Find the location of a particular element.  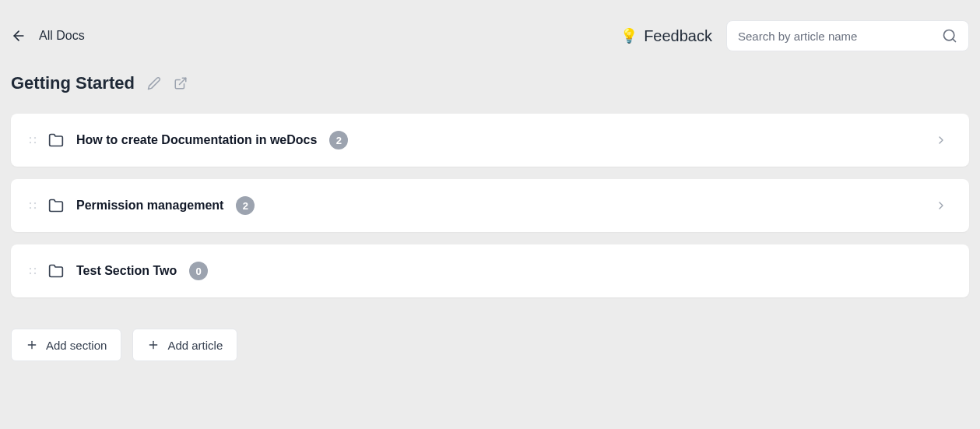

section-title: Test Section Two is located at coordinates (126, 271).